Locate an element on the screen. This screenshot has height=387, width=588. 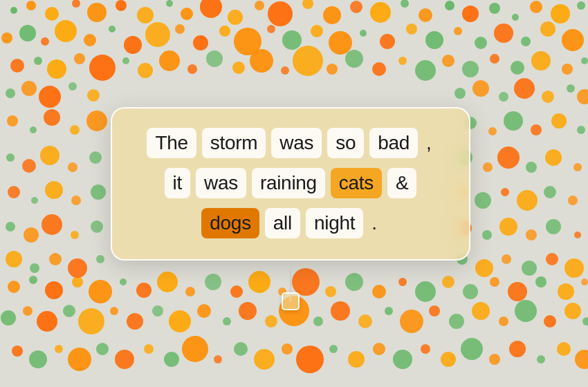
word-dogs: dogs is located at coordinates (230, 223).